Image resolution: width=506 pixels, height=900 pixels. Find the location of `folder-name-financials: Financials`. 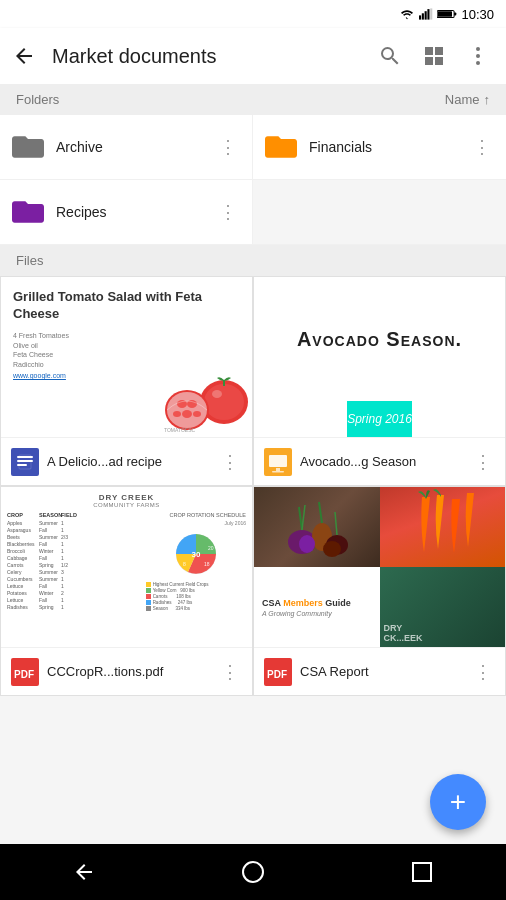

folder-name-financials: Financials is located at coordinates (384, 147).